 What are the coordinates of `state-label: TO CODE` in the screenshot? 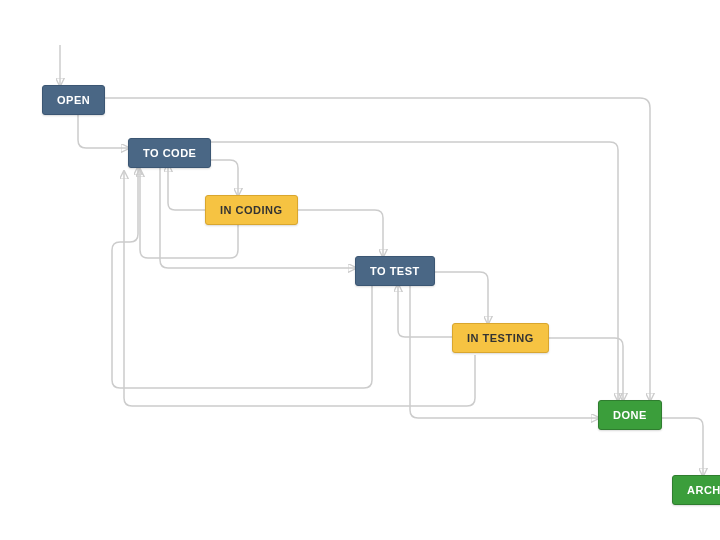 It's located at (170, 153).